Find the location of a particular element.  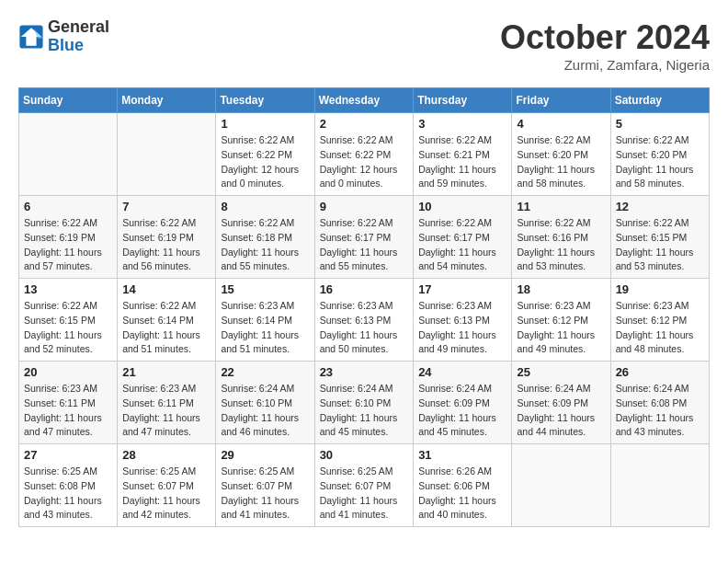

page-title: October 2024 is located at coordinates (605, 38).